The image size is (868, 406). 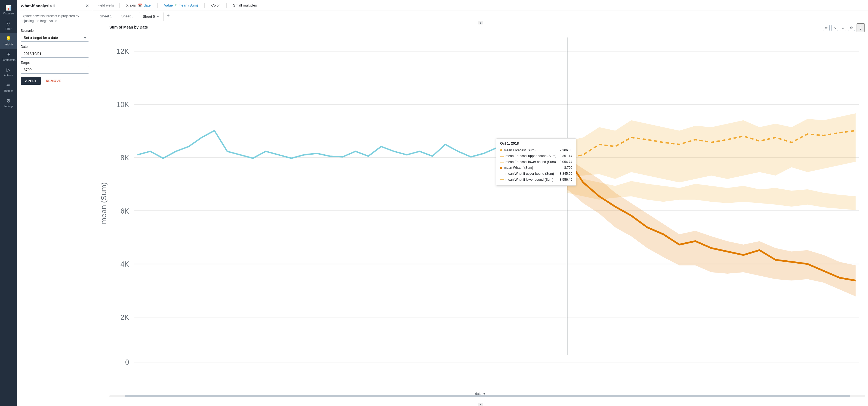 I want to click on scenario-select: Set a target for a date, so click(x=55, y=38).